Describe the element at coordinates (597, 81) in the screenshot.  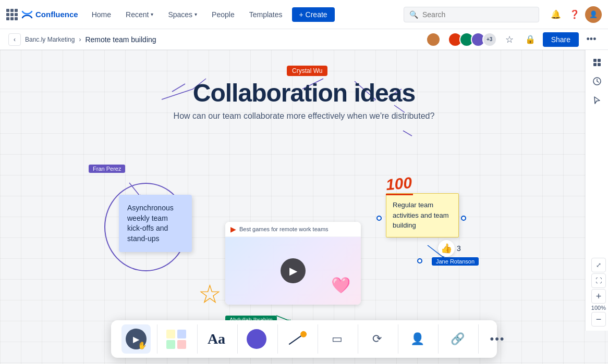
I see `history-button` at that location.